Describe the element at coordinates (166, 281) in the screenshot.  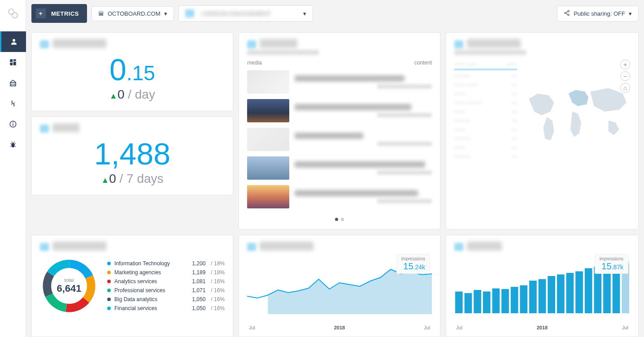
I see `legend-row: Analytics services1,081/ 16%` at that location.